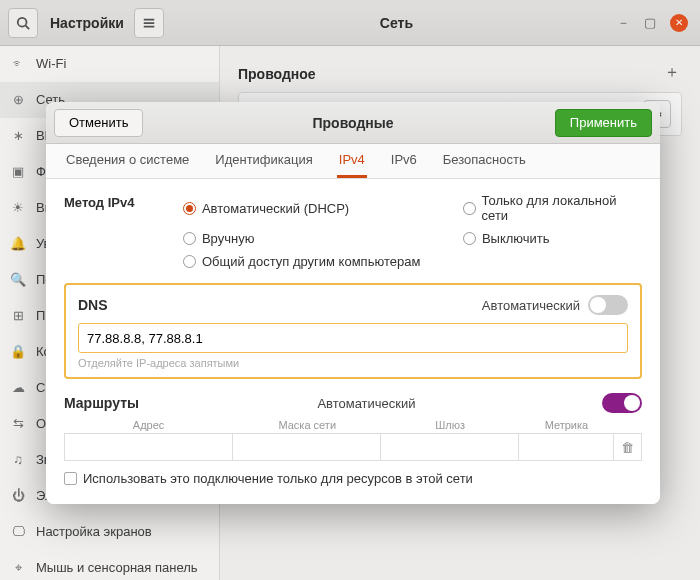  What do you see at coordinates (404, 165) in the screenshot?
I see `tab-ipv6: IPv6` at bounding box center [404, 165].